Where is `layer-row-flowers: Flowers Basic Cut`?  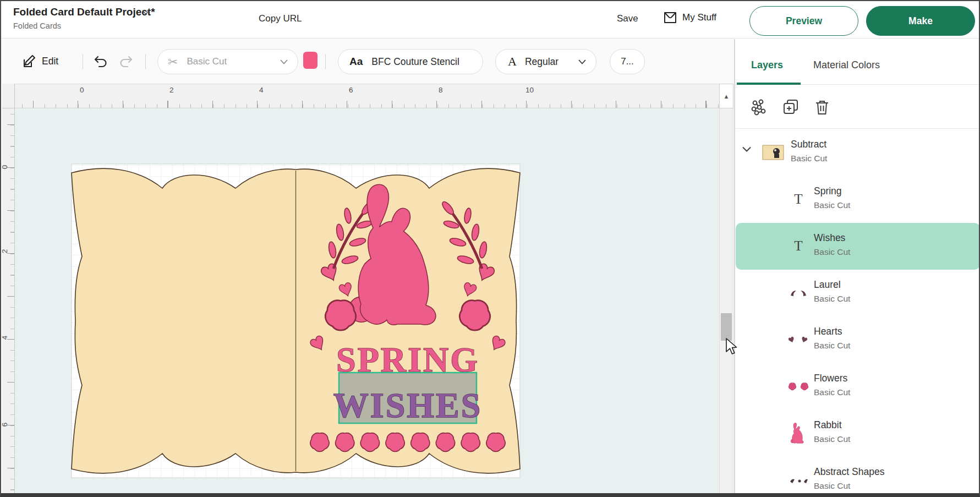 layer-row-flowers: Flowers Basic Cut is located at coordinates (858, 386).